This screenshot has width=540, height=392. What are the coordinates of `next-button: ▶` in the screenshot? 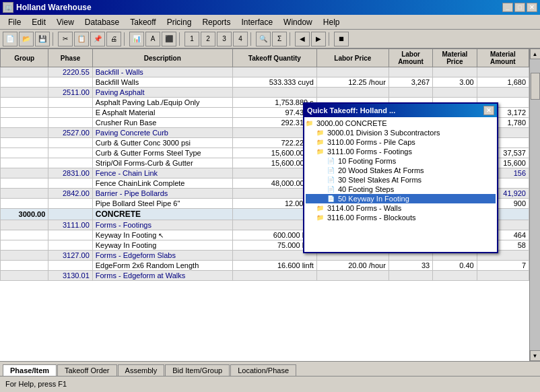 It's located at (318, 39).